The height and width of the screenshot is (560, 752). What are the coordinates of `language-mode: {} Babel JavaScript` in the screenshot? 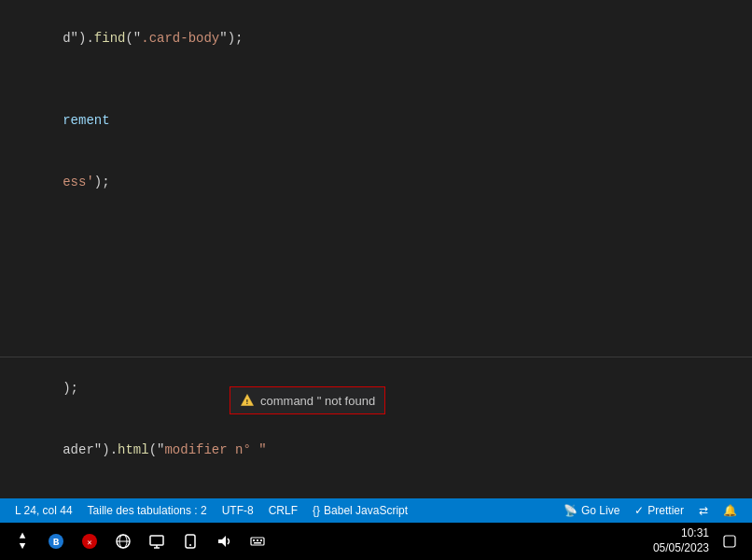 It's located at (360, 511).